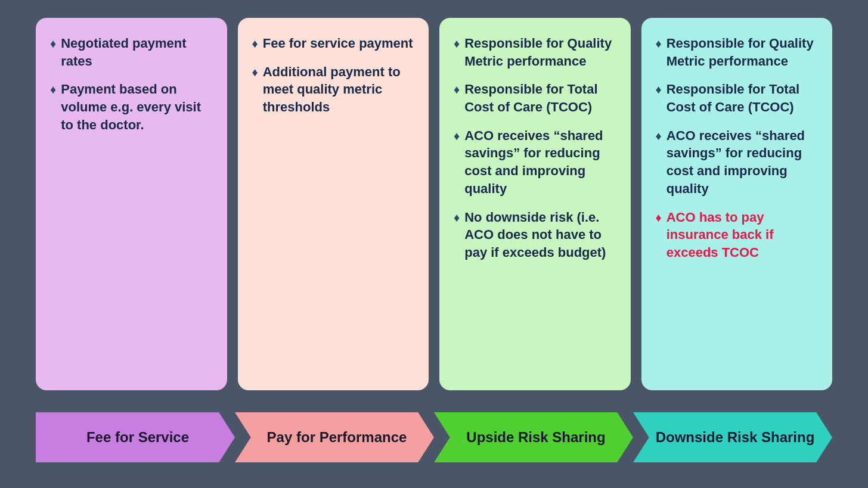 The height and width of the screenshot is (488, 868). Describe the element at coordinates (131, 52) in the screenshot. I see `bullet-item: ♦Negotiated payment rates` at that location.